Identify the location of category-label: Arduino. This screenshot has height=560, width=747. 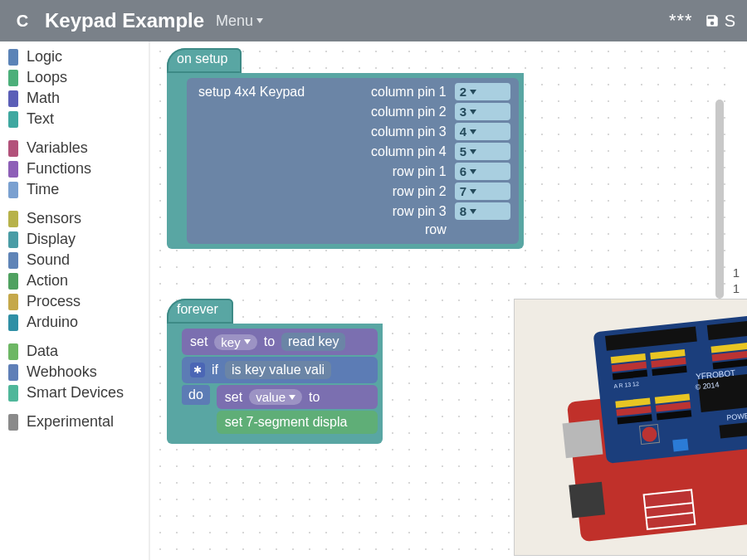
(52, 322).